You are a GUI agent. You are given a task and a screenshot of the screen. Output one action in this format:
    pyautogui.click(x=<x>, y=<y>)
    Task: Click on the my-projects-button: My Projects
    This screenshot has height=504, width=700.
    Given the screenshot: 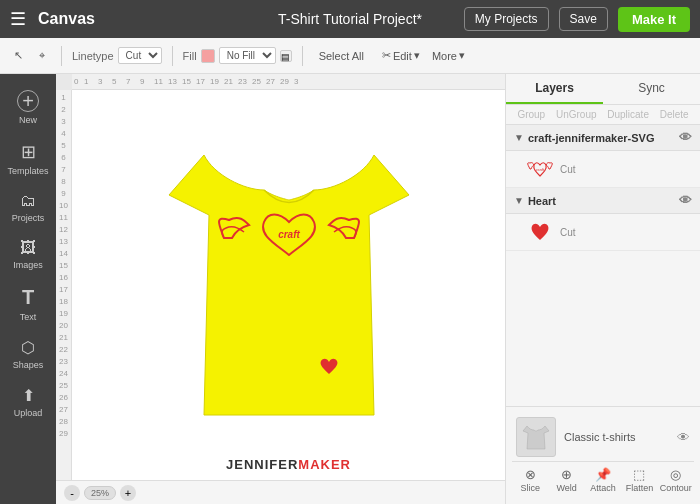 What is the action you would take?
    pyautogui.click(x=506, y=19)
    